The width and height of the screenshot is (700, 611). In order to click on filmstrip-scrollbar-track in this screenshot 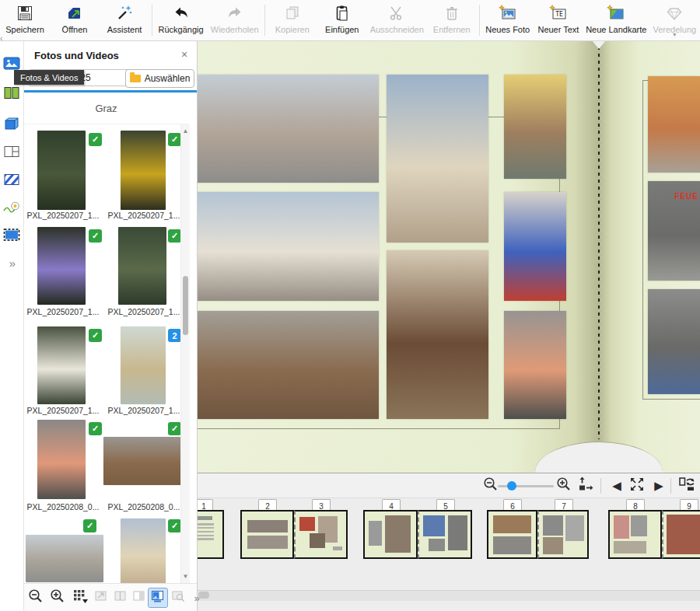, I will do `click(448, 595)`.